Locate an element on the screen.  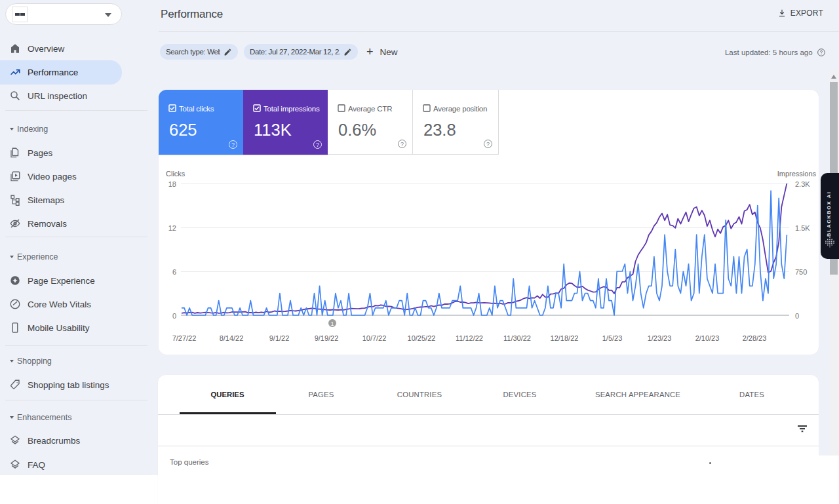
svg-text: 8/14/22 is located at coordinates (232, 338).